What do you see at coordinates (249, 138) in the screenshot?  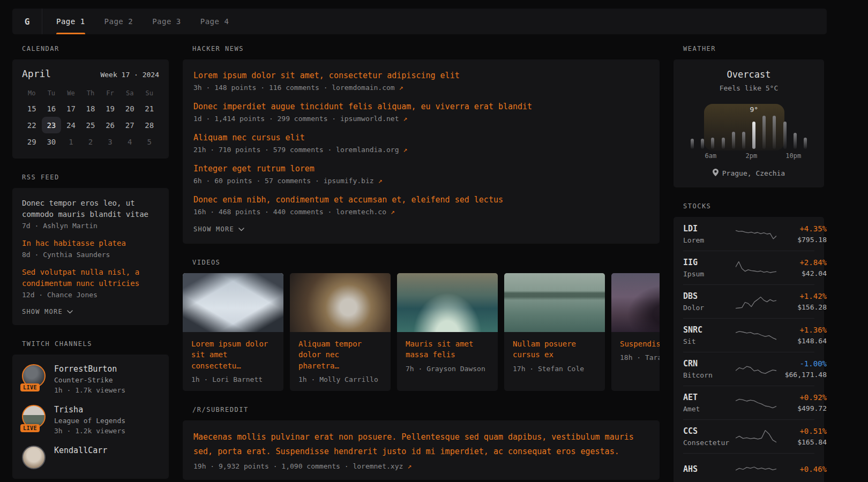 I see `hn-item-title: Aliquam nec cursus elit` at bounding box center [249, 138].